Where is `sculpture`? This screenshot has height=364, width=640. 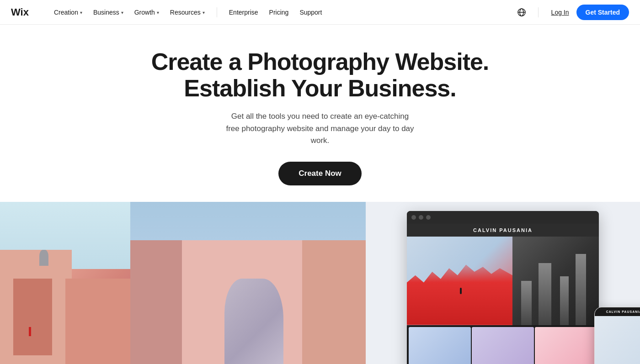 sculpture is located at coordinates (254, 322).